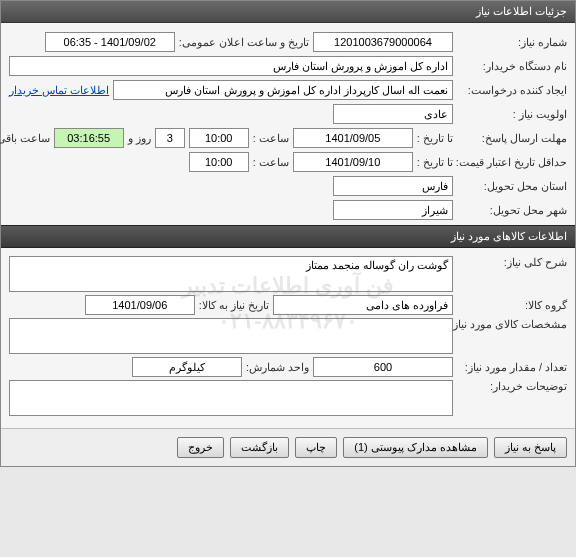  What do you see at coordinates (512, 324) in the screenshot?
I see `label-spec: مشخصات کالای مورد نیاز:` at bounding box center [512, 324].